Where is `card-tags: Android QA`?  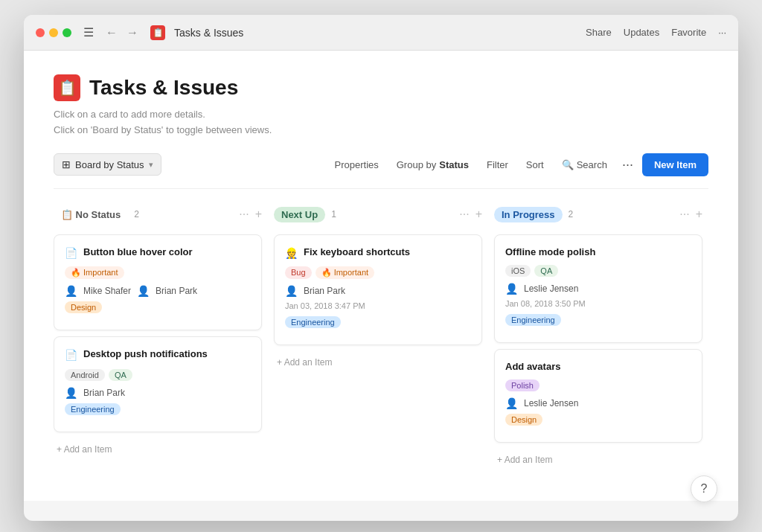
card-tags: Android QA is located at coordinates (158, 375).